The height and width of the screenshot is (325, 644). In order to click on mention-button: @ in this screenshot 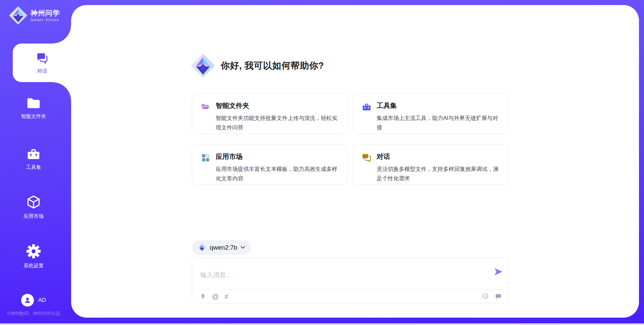, I will do `click(215, 297)`.